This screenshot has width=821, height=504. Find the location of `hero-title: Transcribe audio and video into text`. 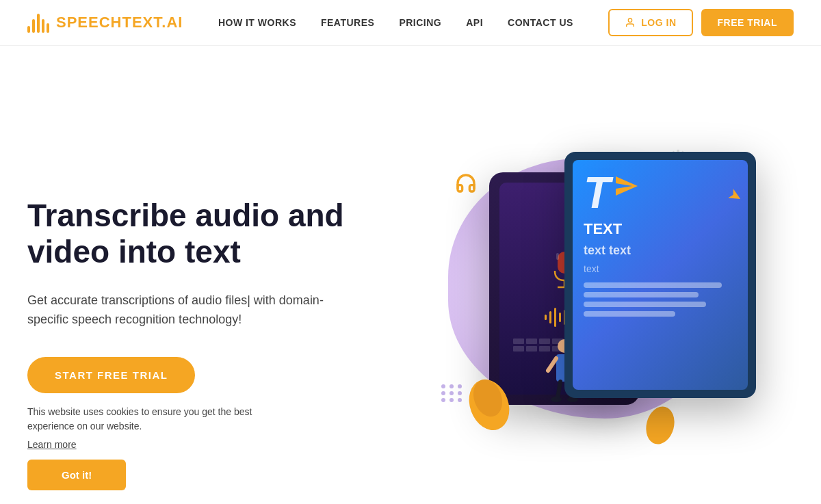

hero-title: Transcribe audio and video into text is located at coordinates (216, 234).